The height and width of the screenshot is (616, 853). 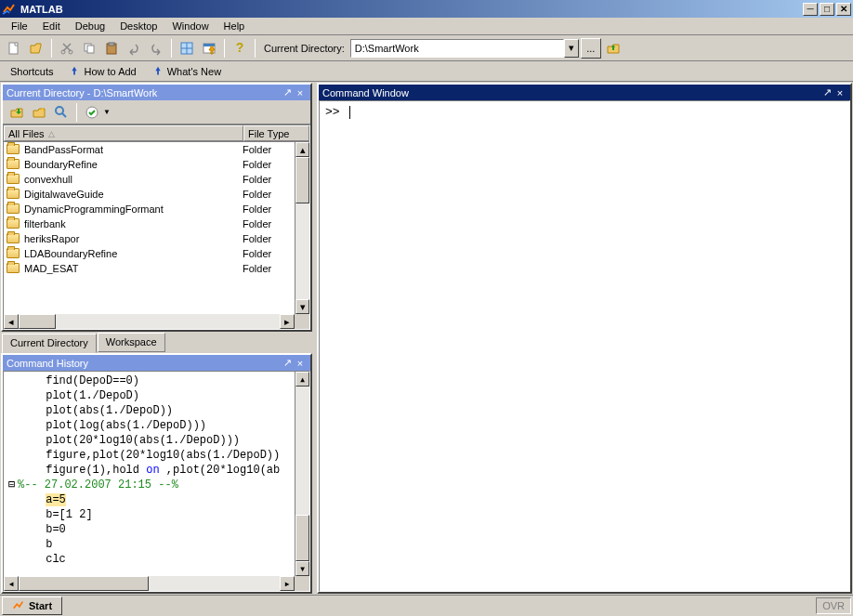 I want to click on guide-button, so click(x=209, y=48).